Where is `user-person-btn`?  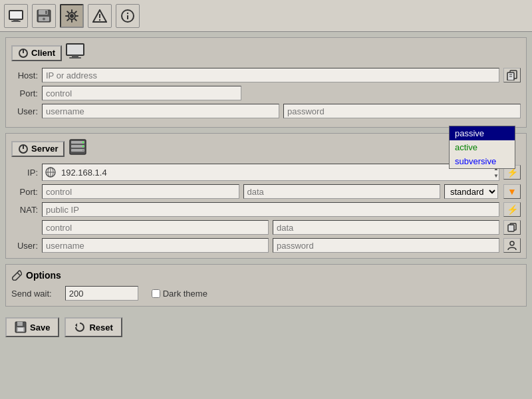 user-person-btn is located at coordinates (512, 245).